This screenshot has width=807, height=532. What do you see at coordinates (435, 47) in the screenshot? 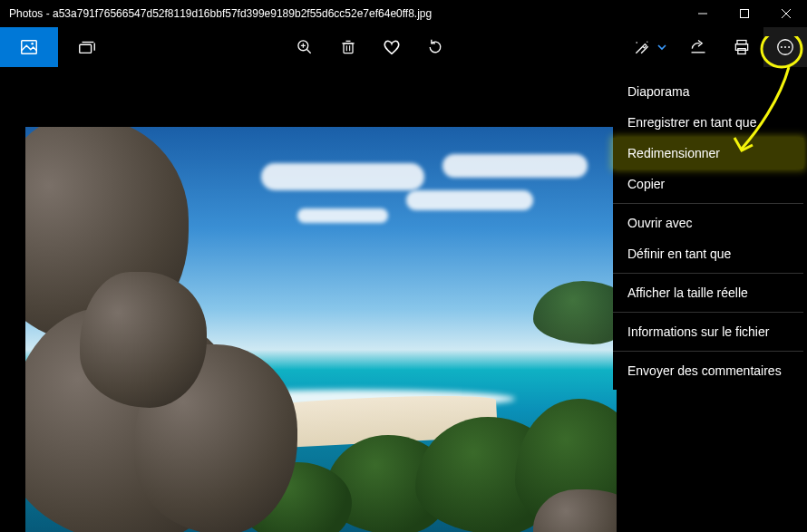
I see `rotate-button` at bounding box center [435, 47].